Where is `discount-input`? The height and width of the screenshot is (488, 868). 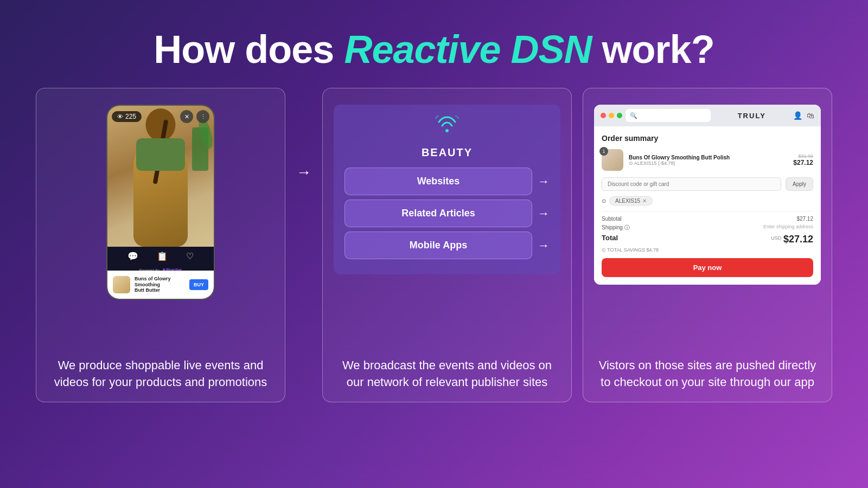 discount-input is located at coordinates (691, 184).